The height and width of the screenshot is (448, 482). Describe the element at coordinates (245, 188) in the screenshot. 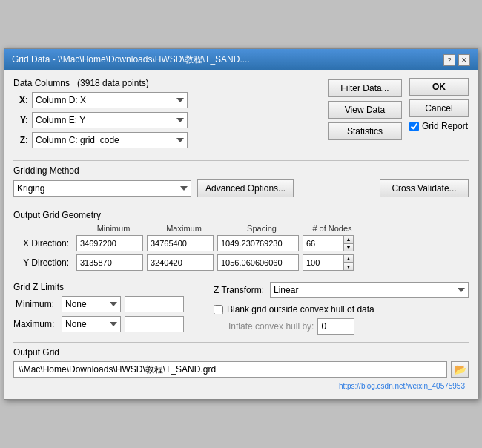

I see `advanced-options-button: Advanced Options...` at that location.